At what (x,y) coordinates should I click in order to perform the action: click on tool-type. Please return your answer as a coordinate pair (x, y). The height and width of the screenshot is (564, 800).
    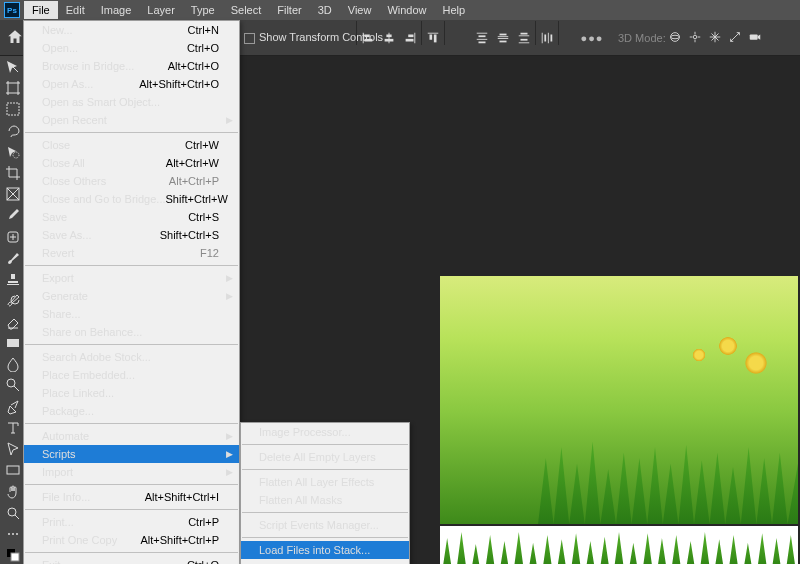
    Looking at the image, I should click on (13, 428).